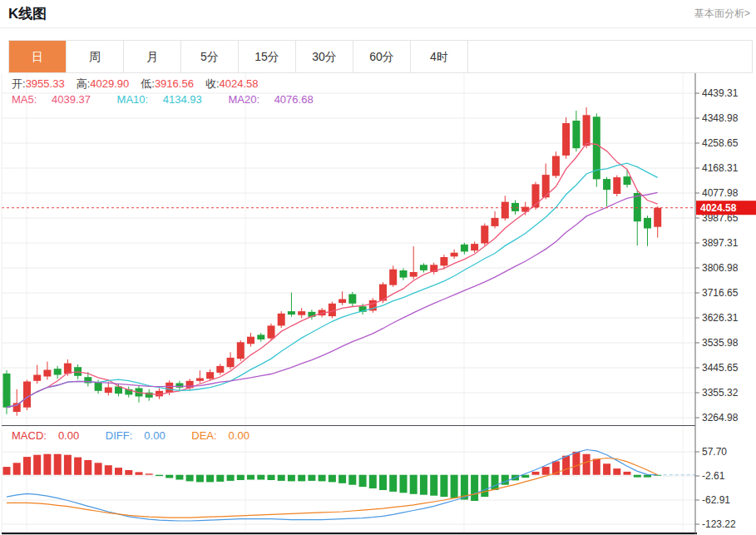  Describe the element at coordinates (720, 393) in the screenshot. I see `svg-text: 3355.32` at that location.